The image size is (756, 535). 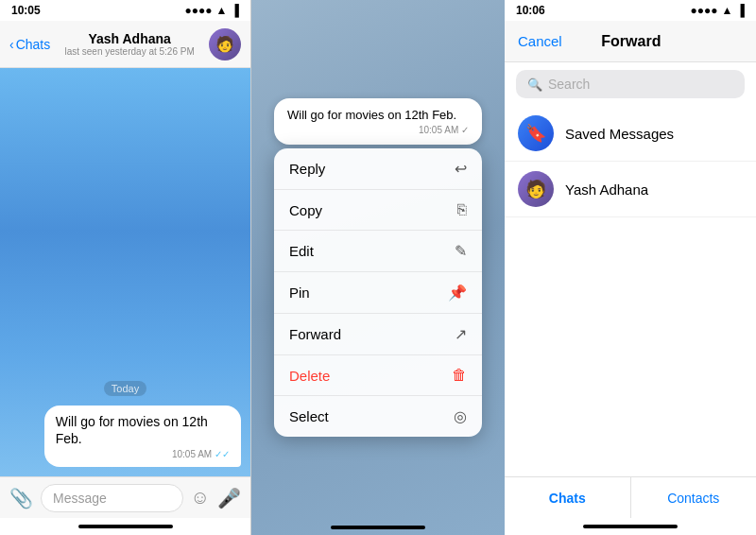 What do you see at coordinates (378, 376) in the screenshot?
I see `context-item-delete: Delete 🗑` at bounding box center [378, 376].